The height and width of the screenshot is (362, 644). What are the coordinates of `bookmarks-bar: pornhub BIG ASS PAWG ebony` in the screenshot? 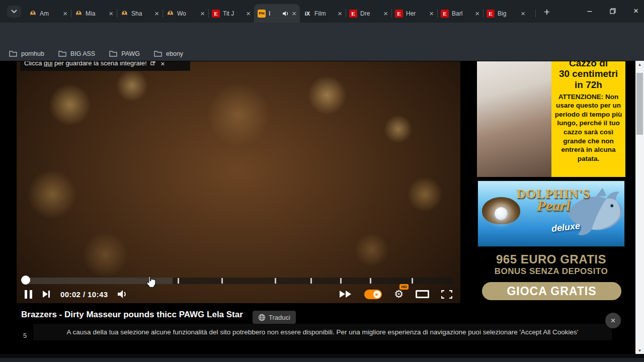 It's located at (322, 53).